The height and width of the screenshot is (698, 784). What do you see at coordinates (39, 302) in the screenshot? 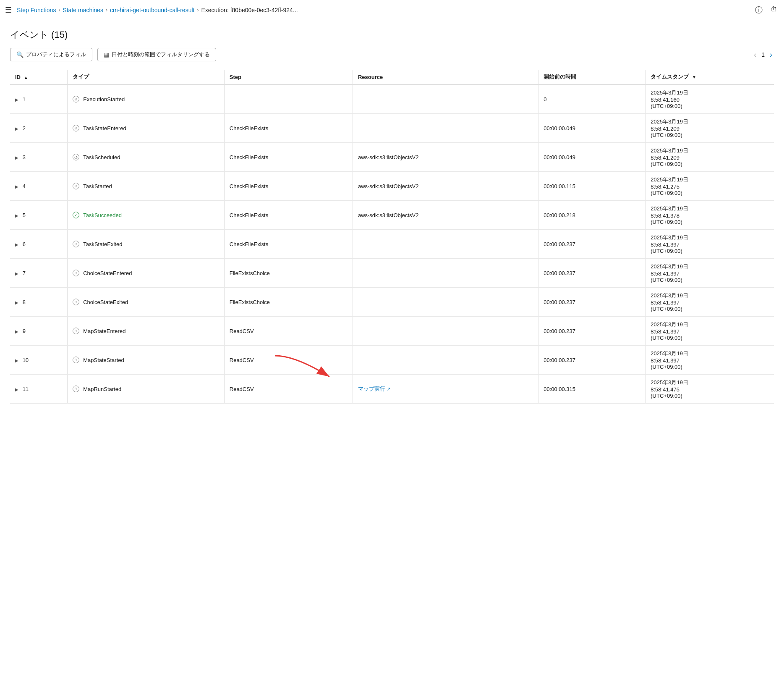
I see `cell-id: ▶ 8` at bounding box center [39, 302].